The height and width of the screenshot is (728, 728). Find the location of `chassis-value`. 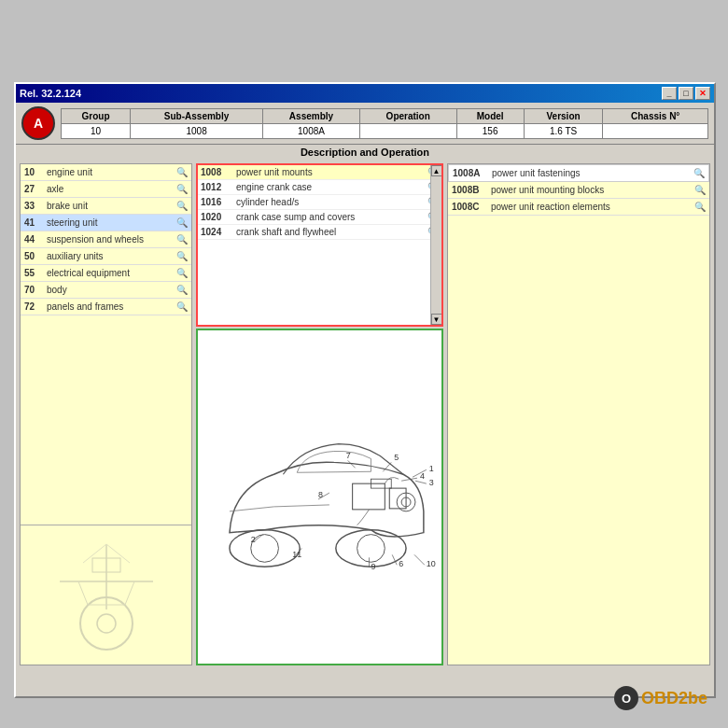

chassis-value is located at coordinates (655, 131).